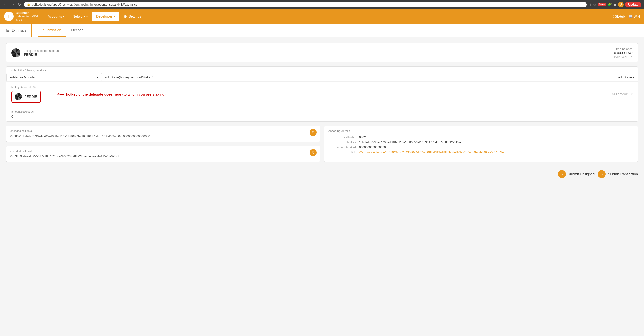 Image resolution: width=644 pixels, height=336 pixels. What do you see at coordinates (54, 77) in the screenshot?
I see `module-select: subtensorModule ▾` at bounding box center [54, 77].